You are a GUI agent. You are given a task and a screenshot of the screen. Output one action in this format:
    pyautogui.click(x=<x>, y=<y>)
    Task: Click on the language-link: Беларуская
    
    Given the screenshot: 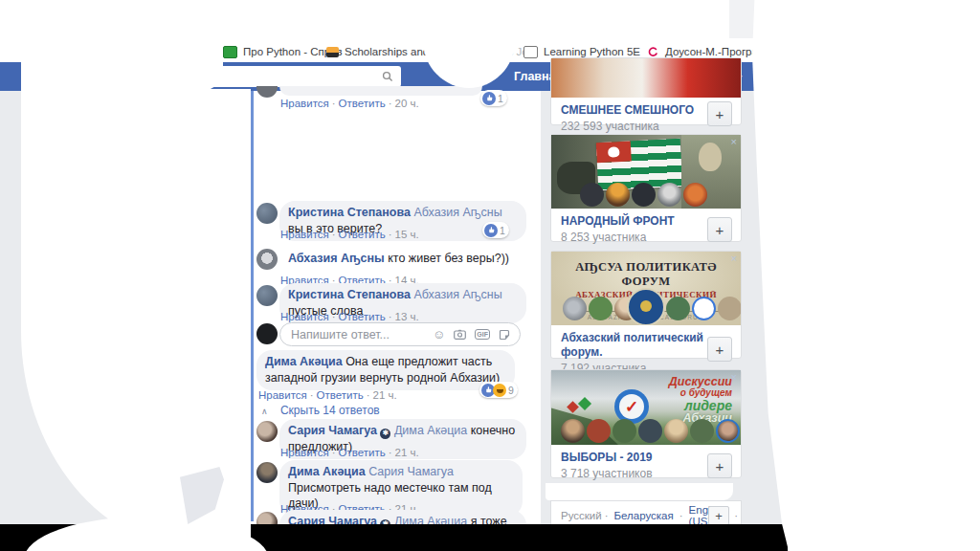 What is the action you would take?
    pyautogui.click(x=644, y=516)
    